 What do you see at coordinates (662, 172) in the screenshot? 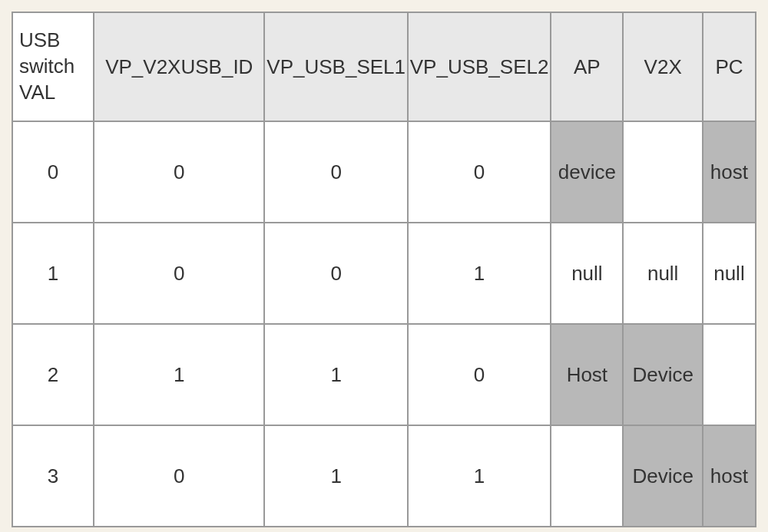
I see `cell-v2x` at bounding box center [662, 172].